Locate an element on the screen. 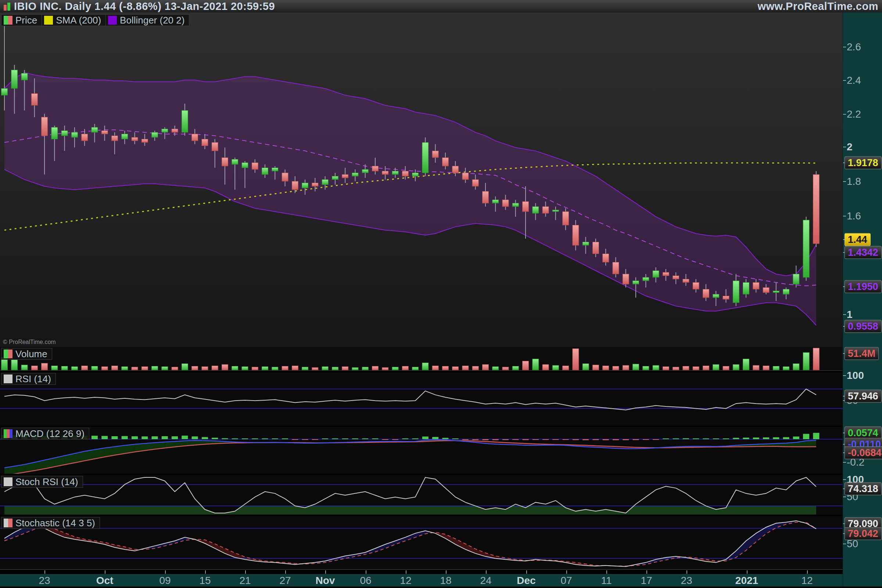  stochastic-panel is located at coordinates (422, 543).